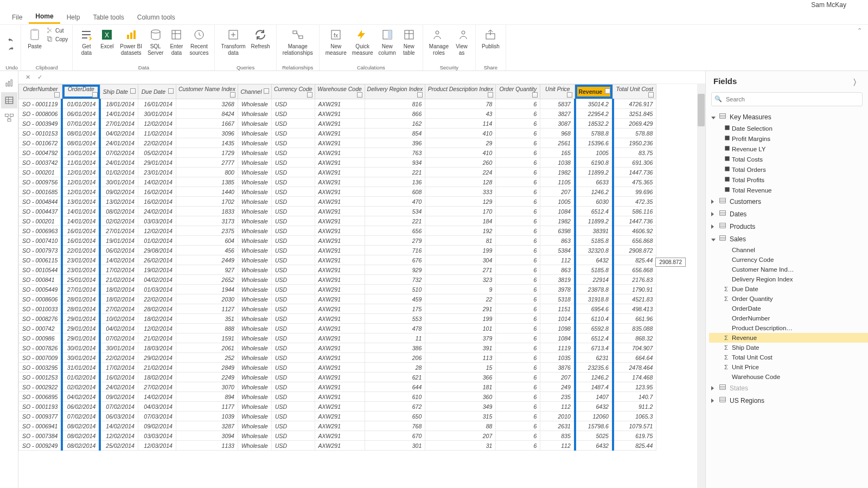 This screenshot has height=488, width=868. I want to click on col-header-total-unit-cost: Total Unit Cost, so click(635, 92).